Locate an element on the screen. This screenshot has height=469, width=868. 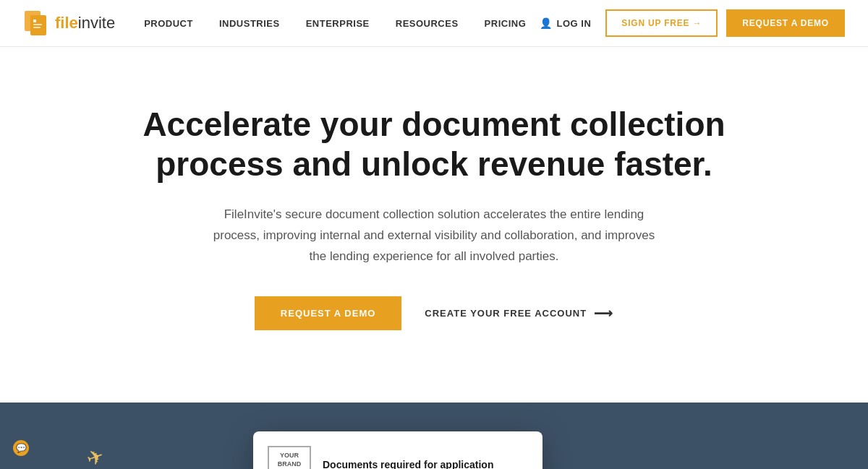
person-icon: 👤 is located at coordinates (546, 23).